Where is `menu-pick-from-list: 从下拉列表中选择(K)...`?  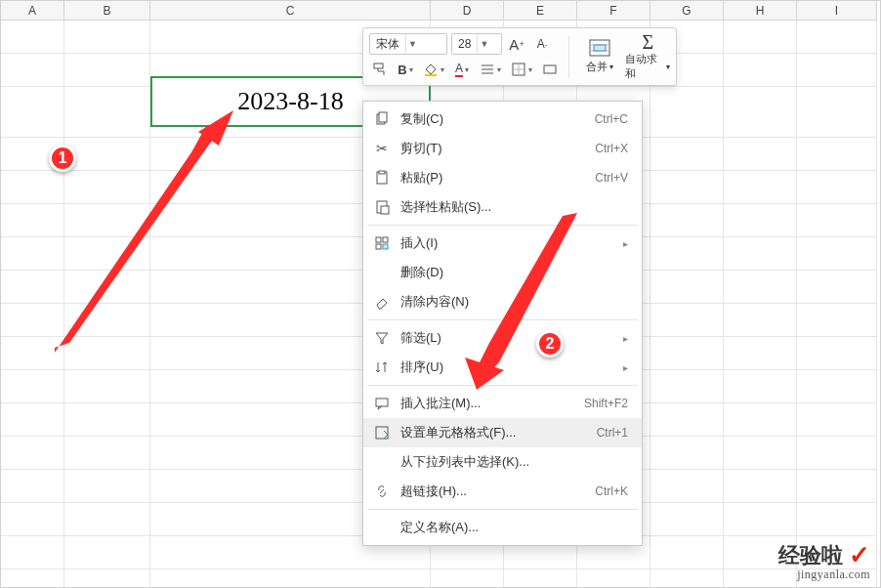 menu-pick-from-list: 从下拉列表中选择(K)... is located at coordinates (502, 462).